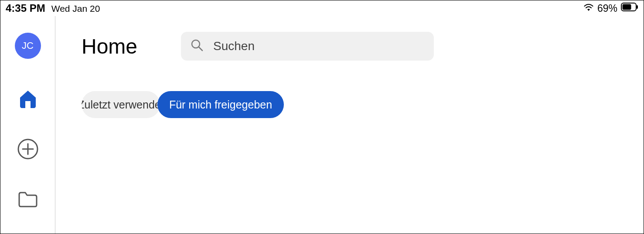 This screenshot has width=644, height=234. Describe the element at coordinates (28, 46) in the screenshot. I see `avatar: JC` at that location.